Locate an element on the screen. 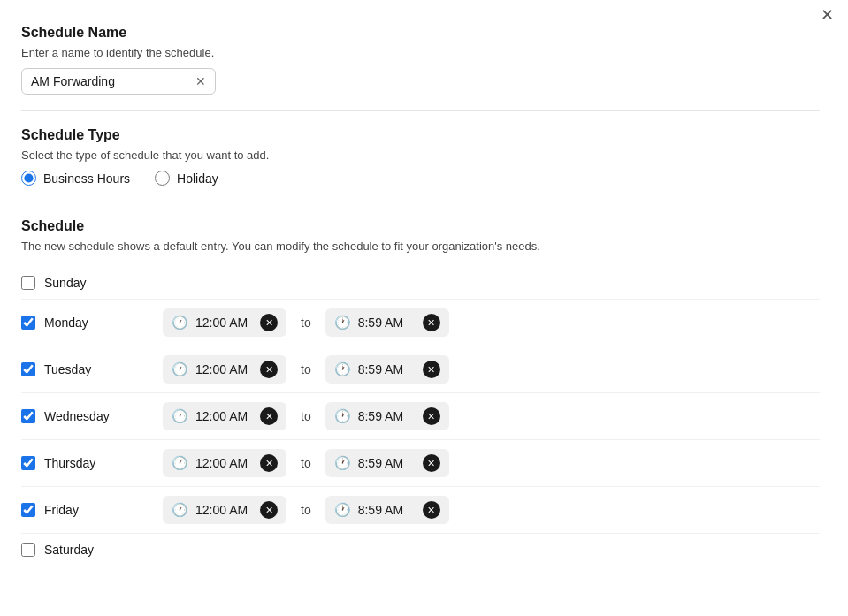  checkbox-saturday is located at coordinates (28, 550).